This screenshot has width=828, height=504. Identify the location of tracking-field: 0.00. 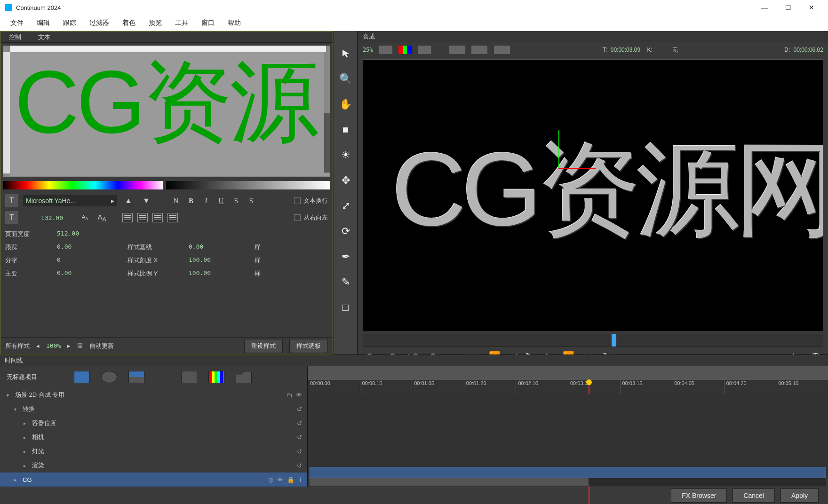
(92, 247).